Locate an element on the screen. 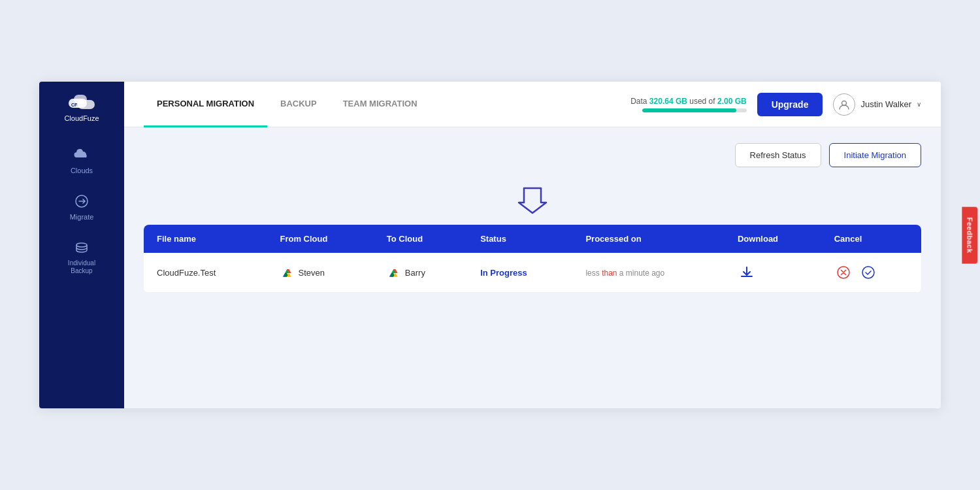 The image size is (980, 490). chevron-down-icon: ∨ is located at coordinates (919, 105).